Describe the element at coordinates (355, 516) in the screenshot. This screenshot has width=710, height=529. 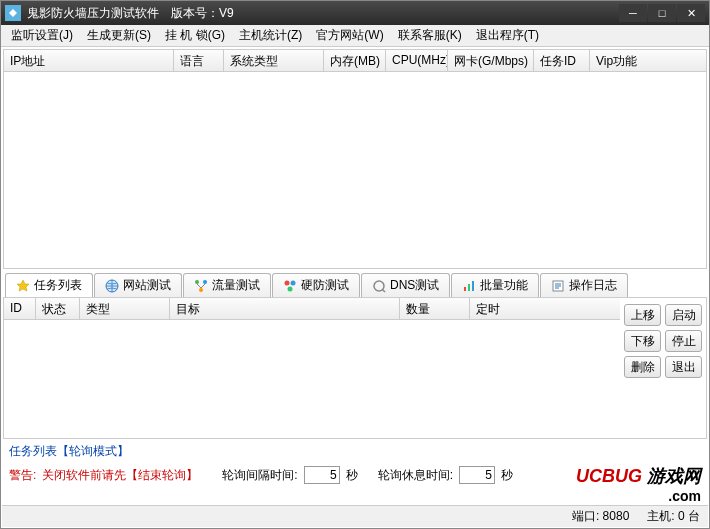
I see `status-bar: 端口: 8080 主机: 0 台` at that location.